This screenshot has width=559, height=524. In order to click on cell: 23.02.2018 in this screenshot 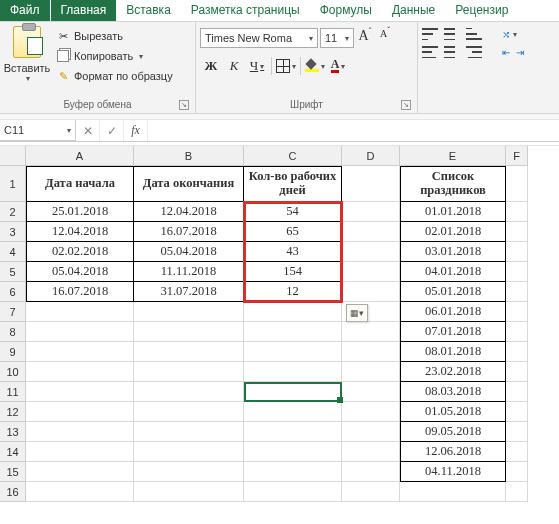, I will do `click(453, 372)`.